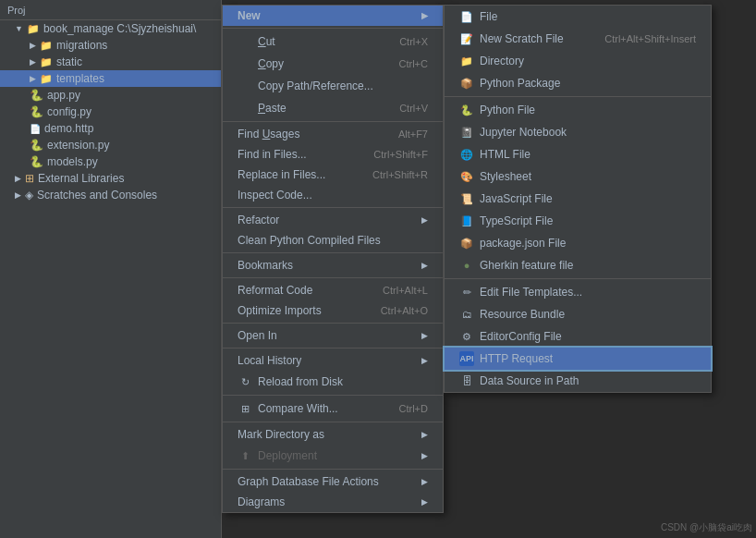 This screenshot has width=756, height=538. What do you see at coordinates (497, 110) in the screenshot?
I see `pythonfile-left: 🐍 Python File` at bounding box center [497, 110].